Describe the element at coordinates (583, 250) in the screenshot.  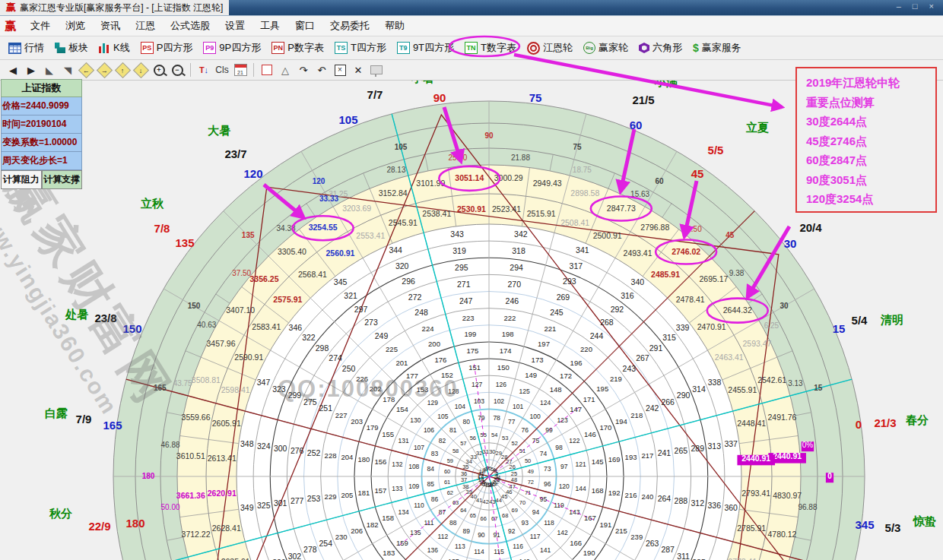
I see `svg-text: 341` at that location.